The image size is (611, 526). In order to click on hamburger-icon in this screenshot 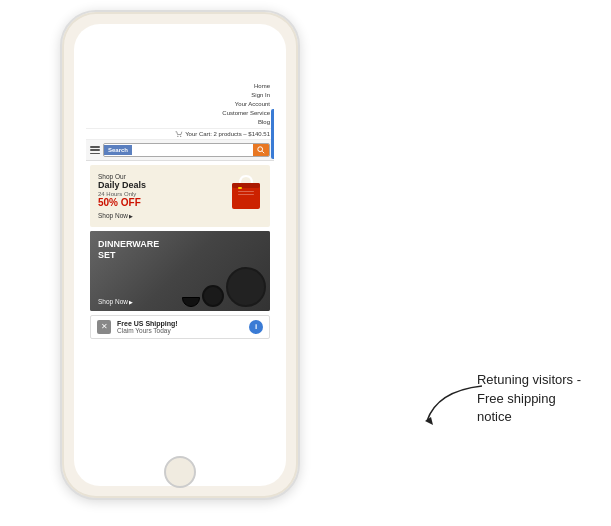, I will do `click(95, 150)`.